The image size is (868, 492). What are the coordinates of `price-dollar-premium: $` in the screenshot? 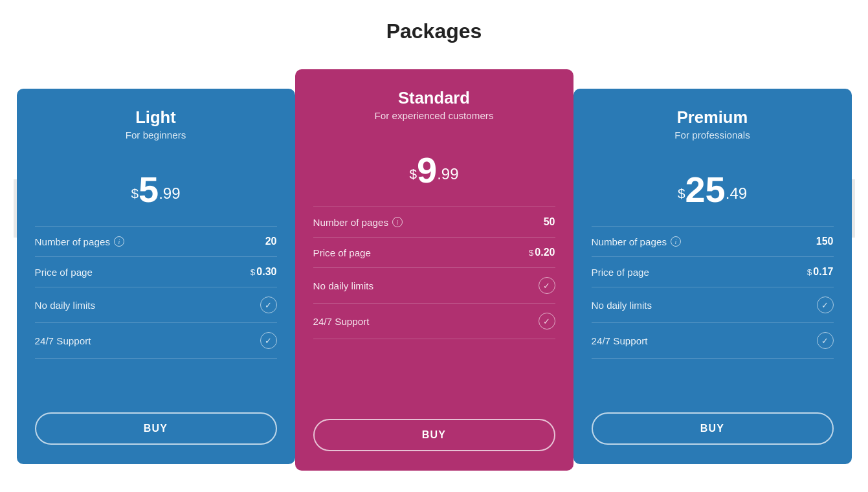 It's located at (682, 194).